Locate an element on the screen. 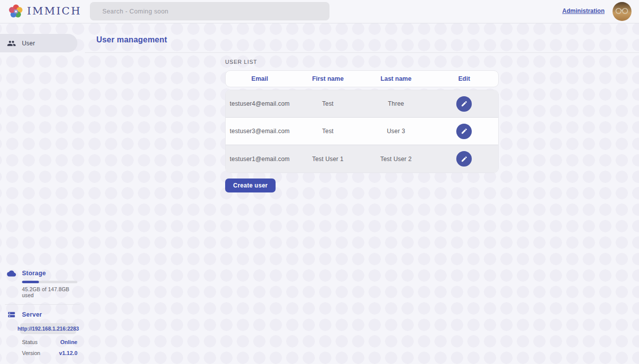  cell-first-name: Test User 1 is located at coordinates (328, 159).